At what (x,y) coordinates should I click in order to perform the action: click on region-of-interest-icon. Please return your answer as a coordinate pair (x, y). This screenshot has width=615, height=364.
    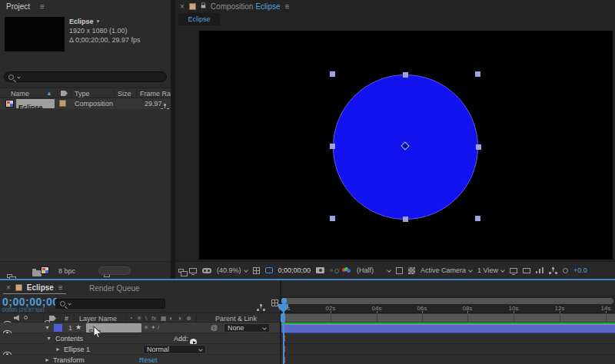
    Looking at the image, I should click on (400, 270).